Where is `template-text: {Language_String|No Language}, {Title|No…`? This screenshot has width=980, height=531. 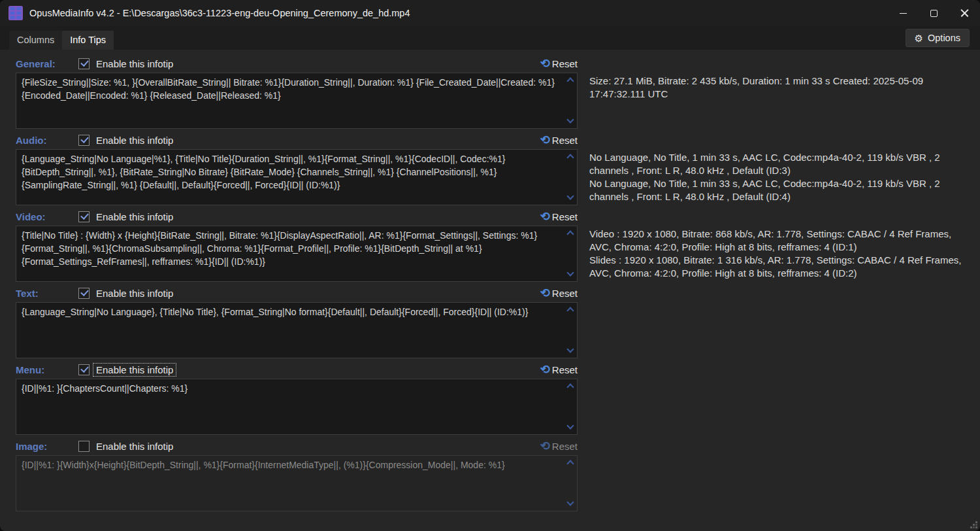 template-text: {Language_String|No Language}, {Title|No… is located at coordinates (274, 312).